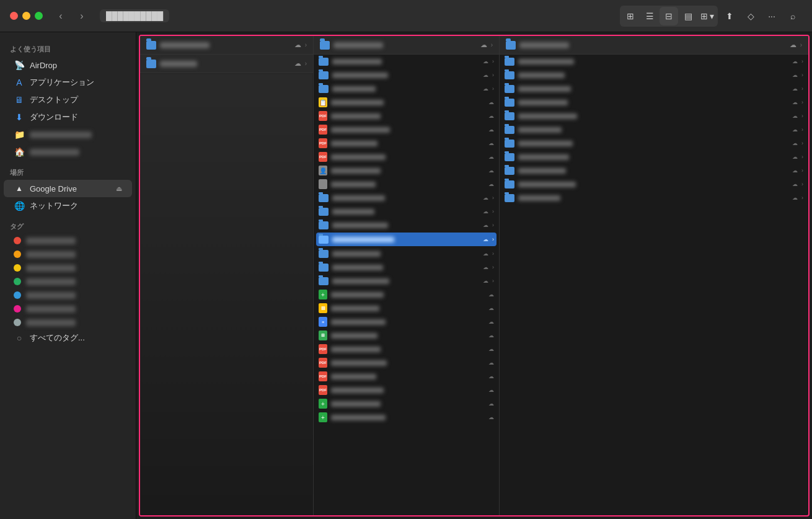 The image size is (812, 519). I want to click on minimize-button, so click(26, 16).